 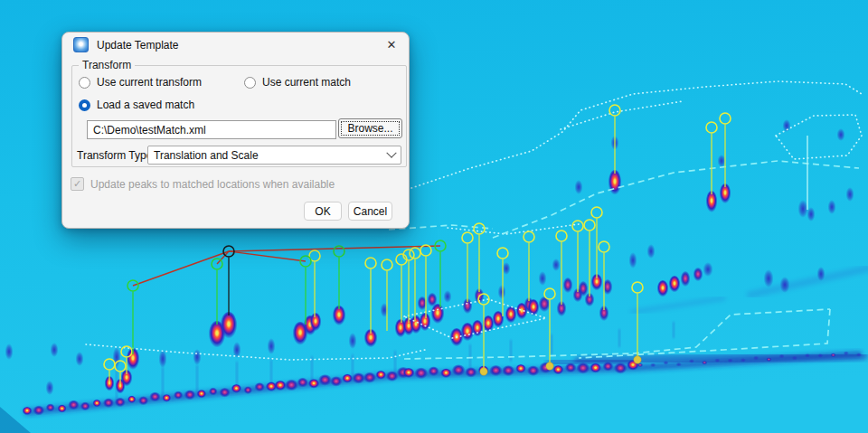 What do you see at coordinates (239, 116) in the screenshot?
I see `transform-groupbox: Transform Use current transform Use curr…` at bounding box center [239, 116].